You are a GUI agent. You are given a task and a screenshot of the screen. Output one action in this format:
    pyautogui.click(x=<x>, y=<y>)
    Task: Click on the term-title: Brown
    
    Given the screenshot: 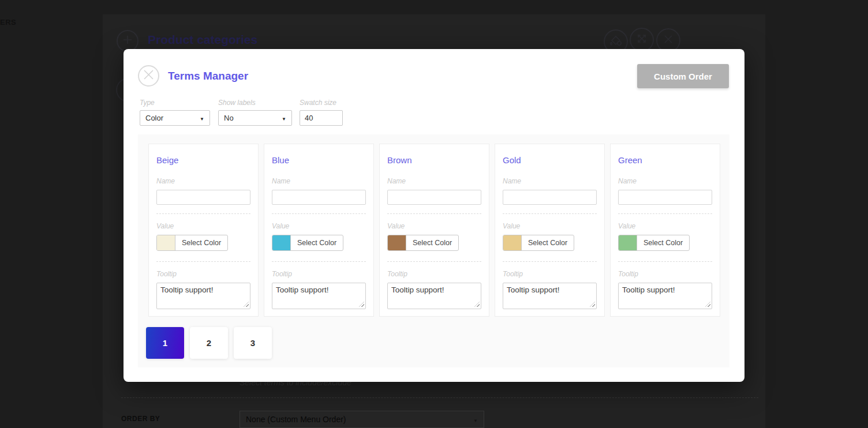 What is the action you would take?
    pyautogui.click(x=434, y=160)
    